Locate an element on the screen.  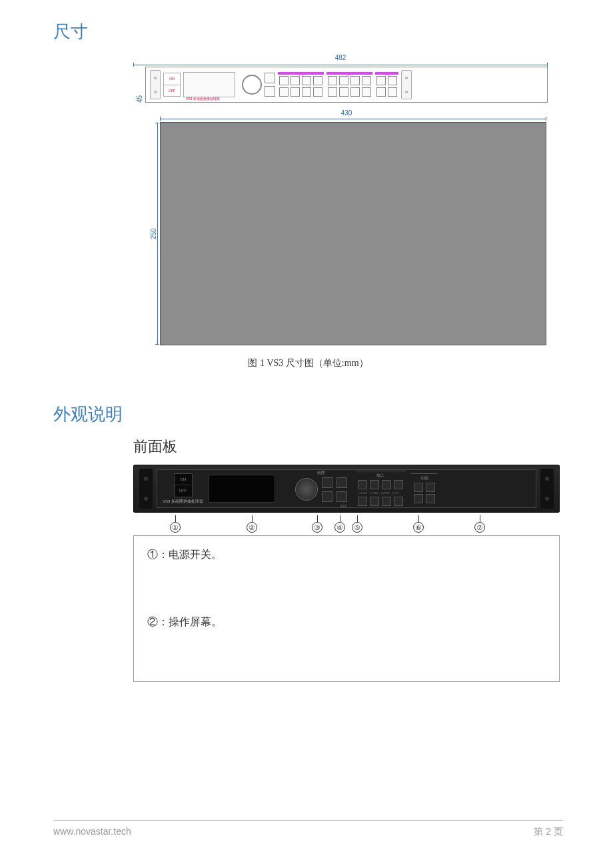
model-label-outline: VS3 多画面拼接处理器 is located at coordinates (203, 99).